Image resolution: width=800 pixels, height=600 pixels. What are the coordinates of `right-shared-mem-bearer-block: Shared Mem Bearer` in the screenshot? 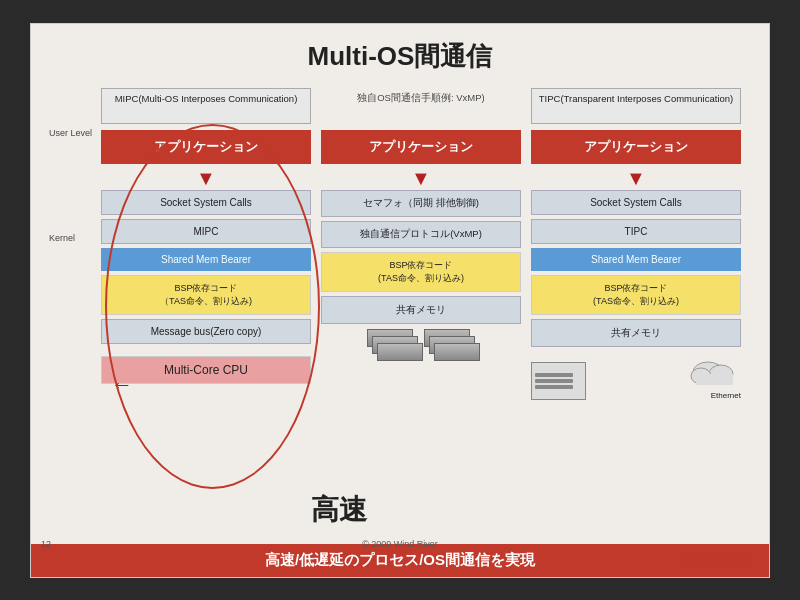 It's located at (636, 260).